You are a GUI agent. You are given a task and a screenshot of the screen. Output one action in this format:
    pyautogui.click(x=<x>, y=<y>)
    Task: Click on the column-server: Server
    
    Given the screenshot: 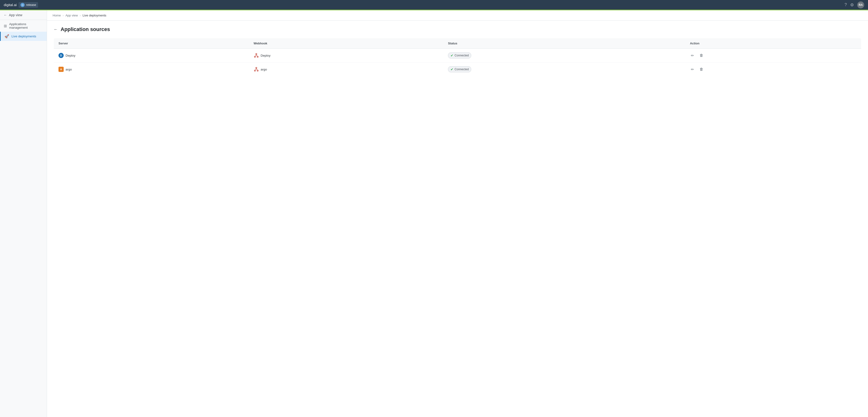 What is the action you would take?
    pyautogui.click(x=152, y=43)
    